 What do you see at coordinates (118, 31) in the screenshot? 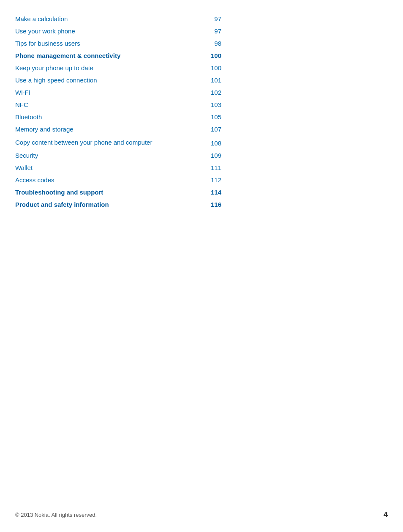
I see `toc-item-1: Use your work phone97` at bounding box center [118, 31].